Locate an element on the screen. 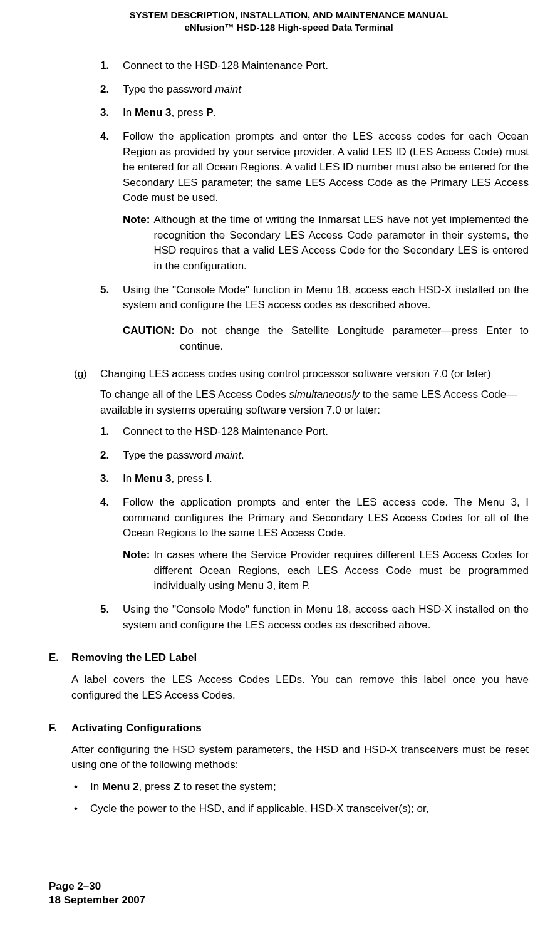 The width and height of the screenshot is (560, 926). bullet-text: Cycle the power to the HSD, and if appli… is located at coordinates (259, 809).